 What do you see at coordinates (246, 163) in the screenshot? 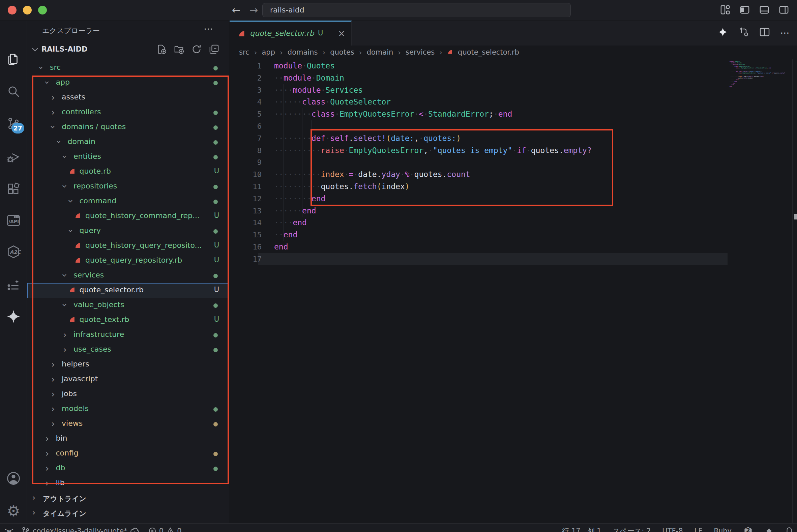
I see `line-number: 9` at bounding box center [246, 163].